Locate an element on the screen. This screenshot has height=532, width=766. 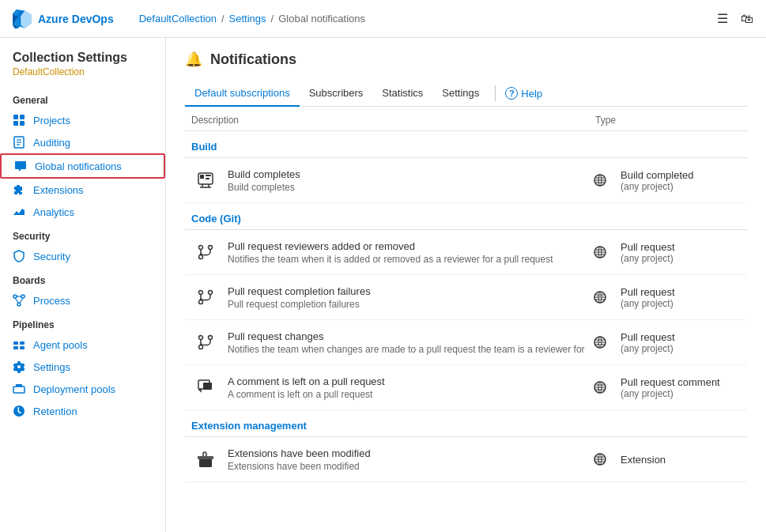
globe-icon-pr2 is located at coordinates (600, 297).